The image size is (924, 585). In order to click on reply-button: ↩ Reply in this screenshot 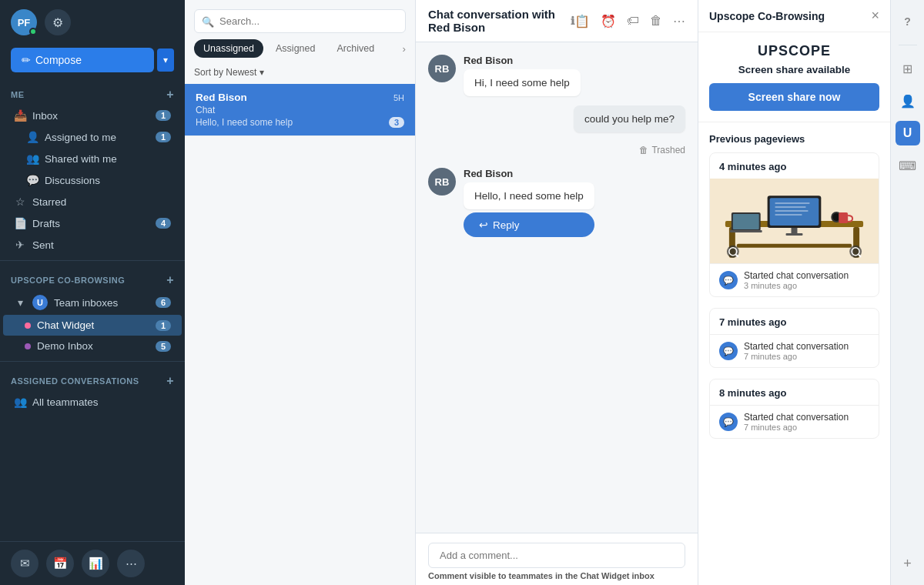, I will do `click(529, 225)`.